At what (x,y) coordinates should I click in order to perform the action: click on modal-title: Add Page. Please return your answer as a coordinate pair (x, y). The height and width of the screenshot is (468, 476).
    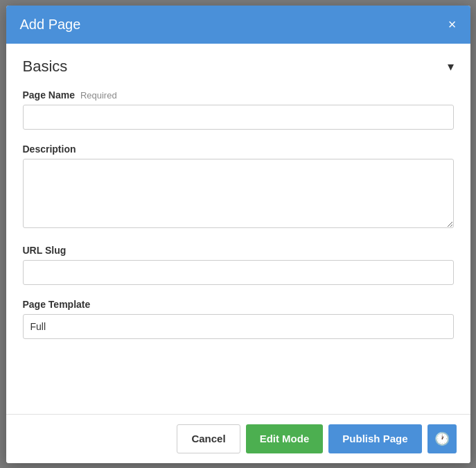
    Looking at the image, I should click on (51, 25).